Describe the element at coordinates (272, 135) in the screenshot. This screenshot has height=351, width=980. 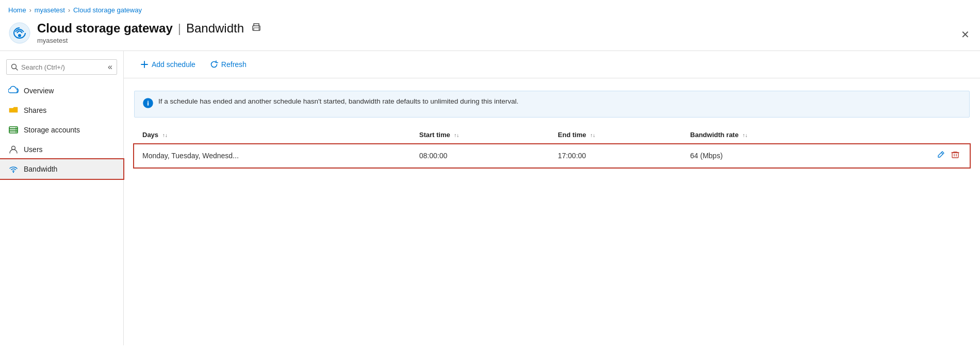
I see `col-days: Days ↑↓` at that location.